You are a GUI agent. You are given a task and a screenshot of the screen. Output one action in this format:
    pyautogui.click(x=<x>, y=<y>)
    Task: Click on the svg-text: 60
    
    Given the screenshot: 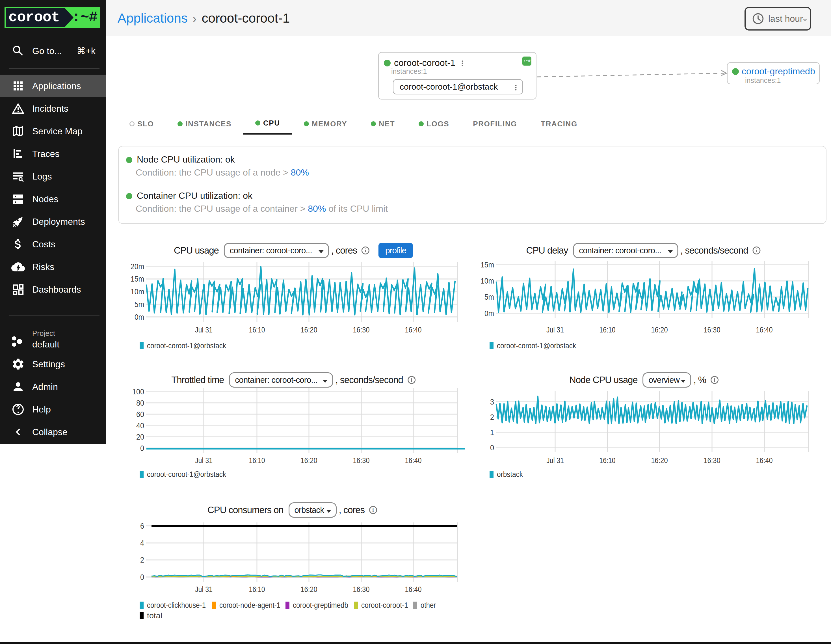 What is the action you would take?
    pyautogui.click(x=140, y=414)
    